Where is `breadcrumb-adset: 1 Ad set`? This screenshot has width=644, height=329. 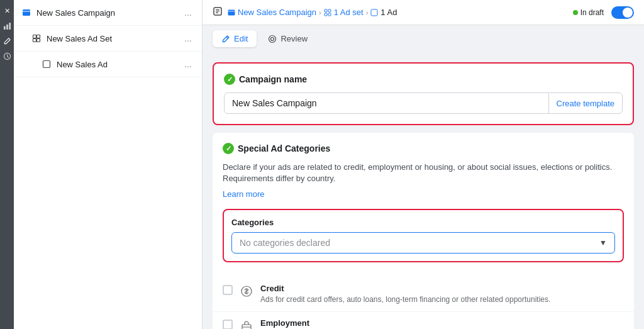 breadcrumb-adset: 1 Ad set is located at coordinates (343, 13).